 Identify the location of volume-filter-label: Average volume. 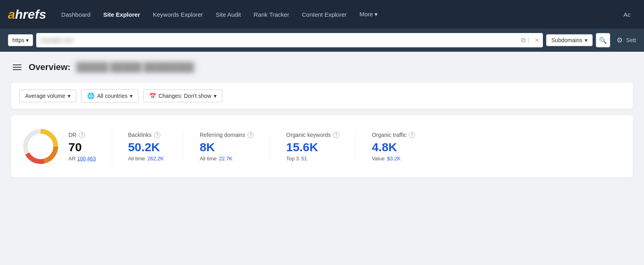
(45, 96).